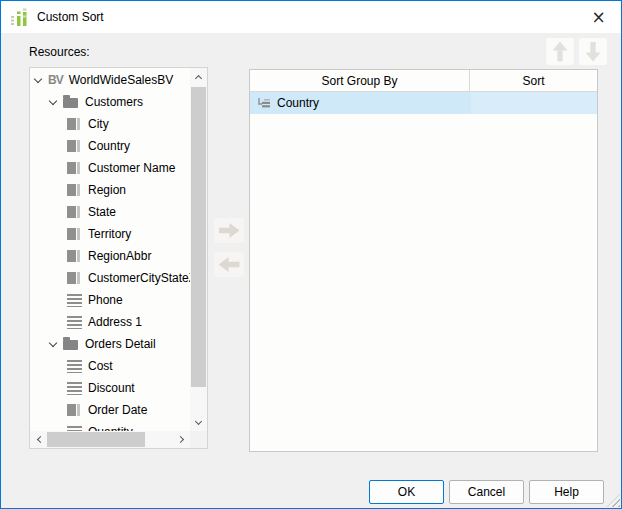 This screenshot has width=622, height=509. What do you see at coordinates (110, 366) in the screenshot?
I see `tree-item-cost: Cost` at bounding box center [110, 366].